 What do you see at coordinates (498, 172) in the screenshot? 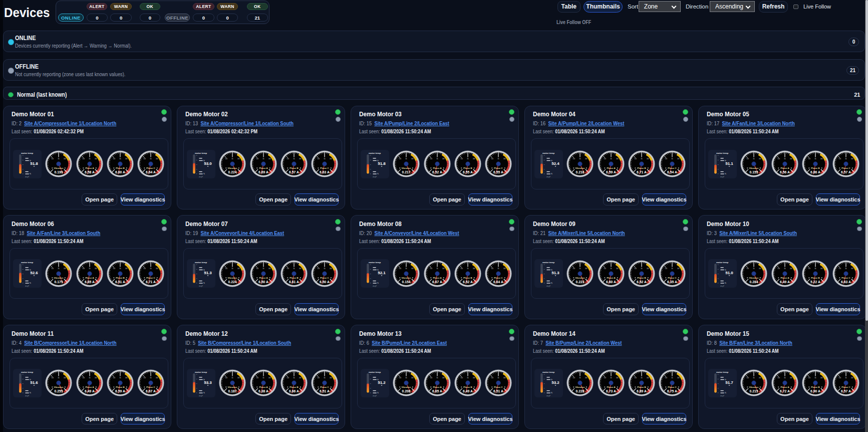
I see `svg-text: 6.55 A` at bounding box center [498, 172].